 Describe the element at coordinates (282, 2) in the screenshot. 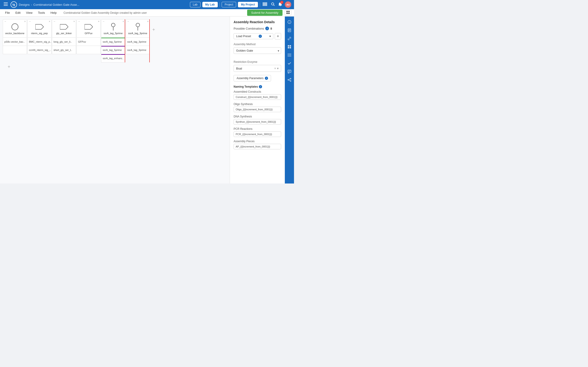

I see `notification-badge: 2` at that location.